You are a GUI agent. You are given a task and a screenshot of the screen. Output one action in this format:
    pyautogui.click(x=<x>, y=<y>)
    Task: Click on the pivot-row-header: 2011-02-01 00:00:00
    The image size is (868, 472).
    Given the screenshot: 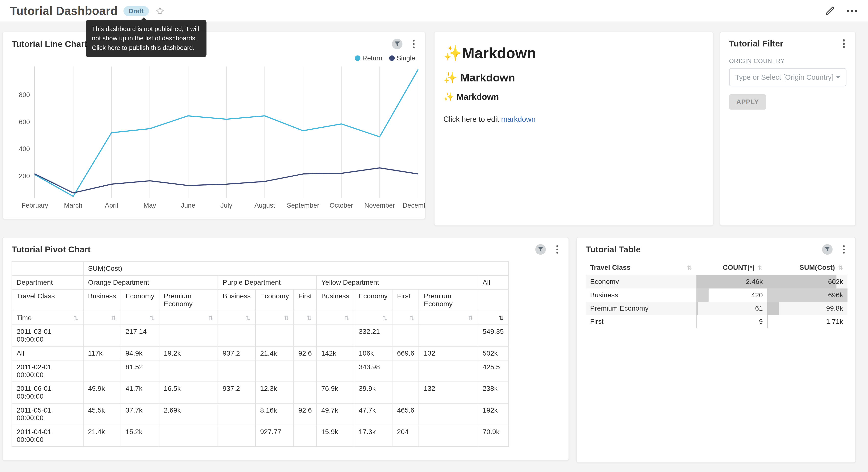 What is the action you would take?
    pyautogui.click(x=48, y=371)
    